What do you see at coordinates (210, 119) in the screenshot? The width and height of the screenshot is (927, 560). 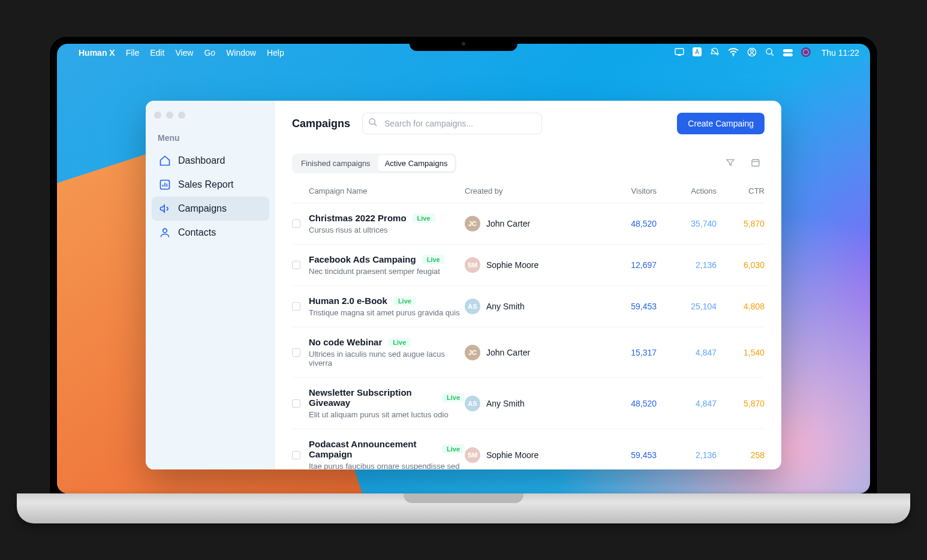 I see `window-traffic-lights` at bounding box center [210, 119].